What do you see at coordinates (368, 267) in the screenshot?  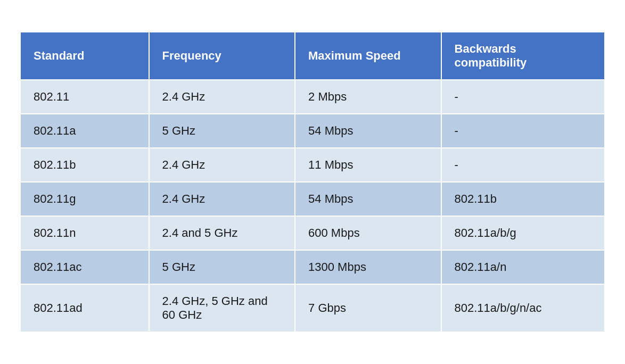 I see `cell-speed: 1300 Mbps` at bounding box center [368, 267].